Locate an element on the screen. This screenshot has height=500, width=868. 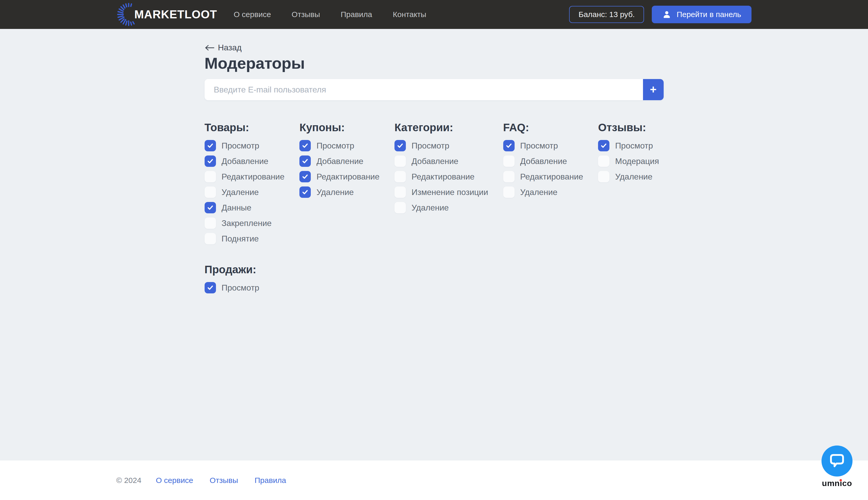
add-moderator-button: + is located at coordinates (653, 90).